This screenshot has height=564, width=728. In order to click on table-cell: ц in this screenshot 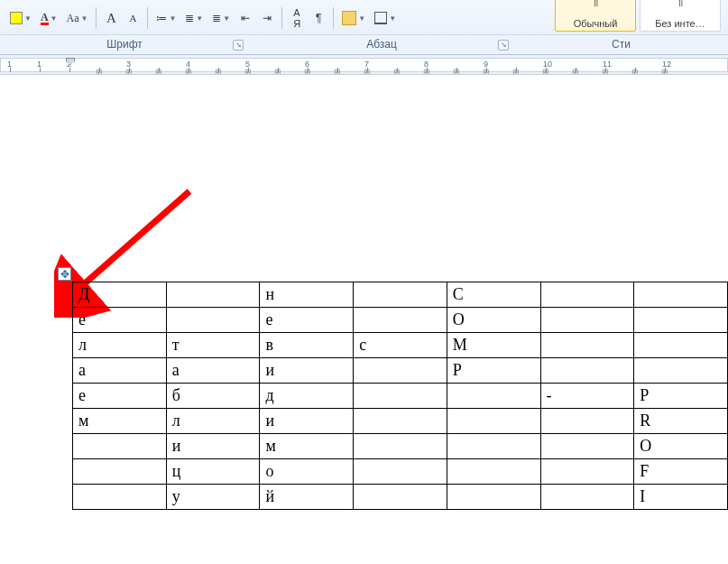, I will do `click(213, 472)`.